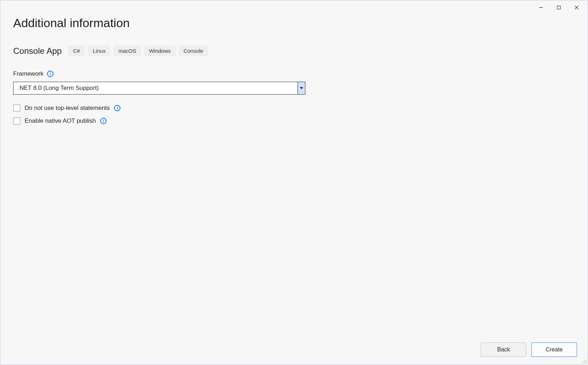  Describe the element at coordinates (554, 350) in the screenshot. I see `create-button: Create` at that location.